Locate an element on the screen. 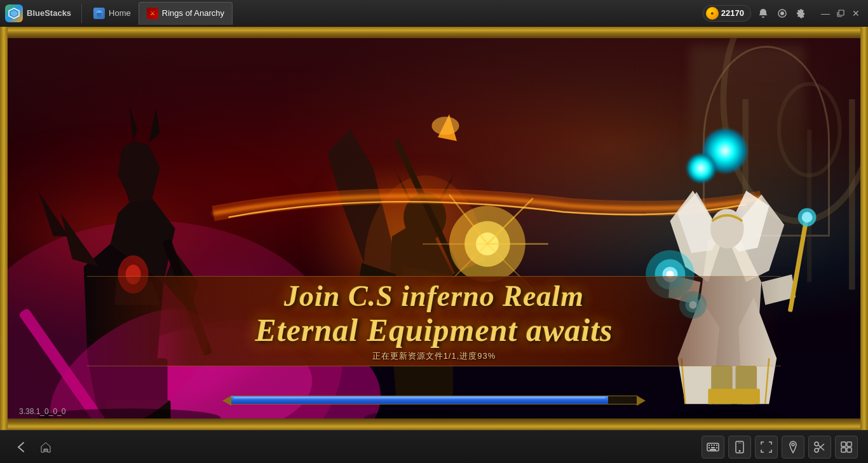 This screenshot has height=463, width=868. progress-fill is located at coordinates (419, 400).